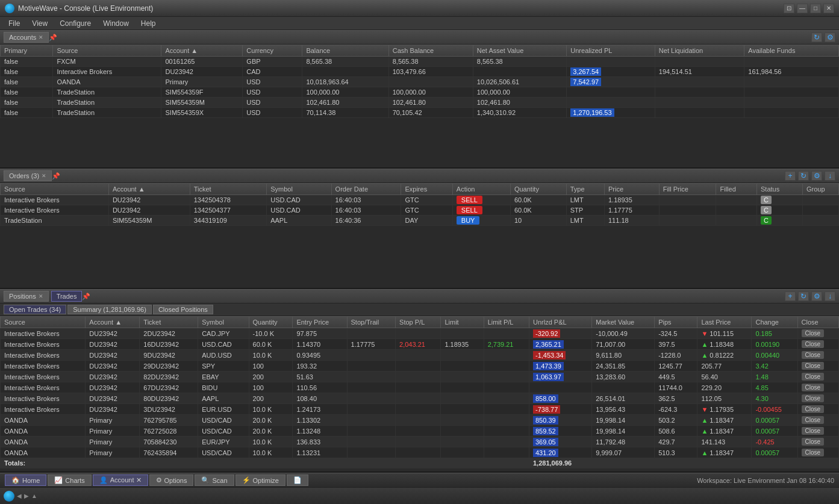 This screenshot has width=839, height=504. Describe the element at coordinates (431, 51) in the screenshot. I see `accounts-col-cashbalance: Cash Balance` at that location.